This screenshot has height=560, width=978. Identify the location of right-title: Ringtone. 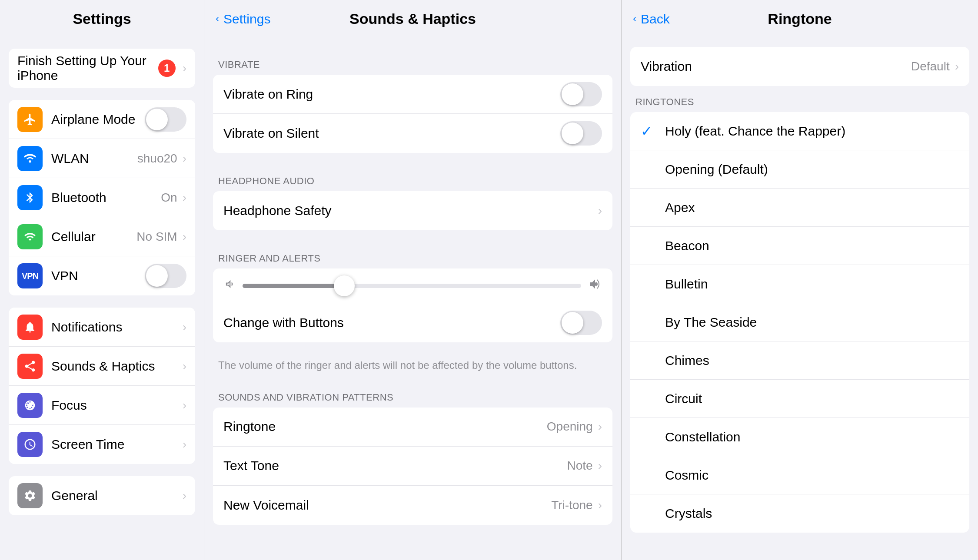
(800, 19).